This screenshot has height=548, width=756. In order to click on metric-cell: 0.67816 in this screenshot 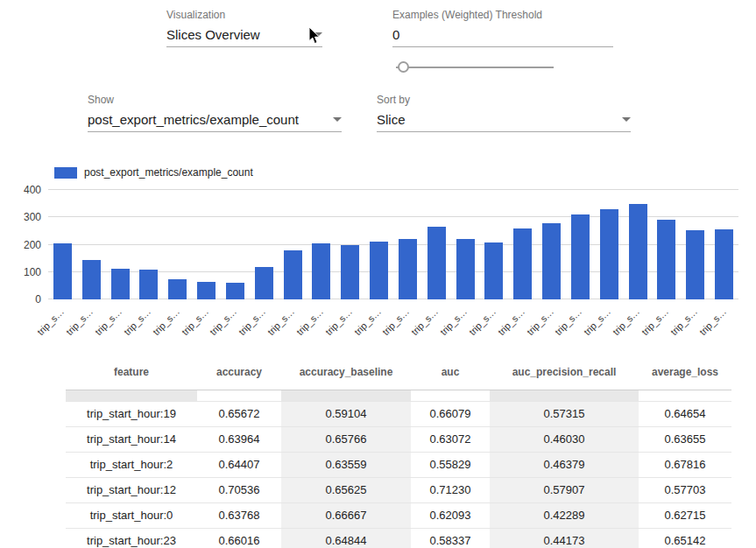, I will do `click(685, 465)`.